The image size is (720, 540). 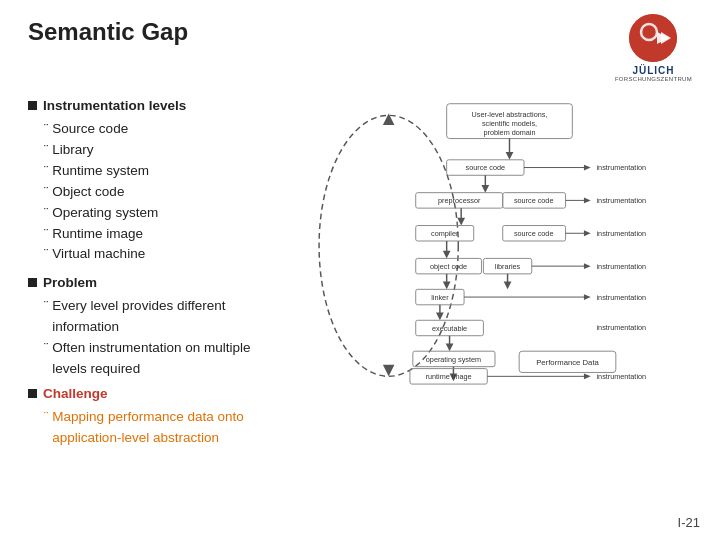 What do you see at coordinates (510, 124) in the screenshot?
I see `svg-text: scientific models,` at bounding box center [510, 124].